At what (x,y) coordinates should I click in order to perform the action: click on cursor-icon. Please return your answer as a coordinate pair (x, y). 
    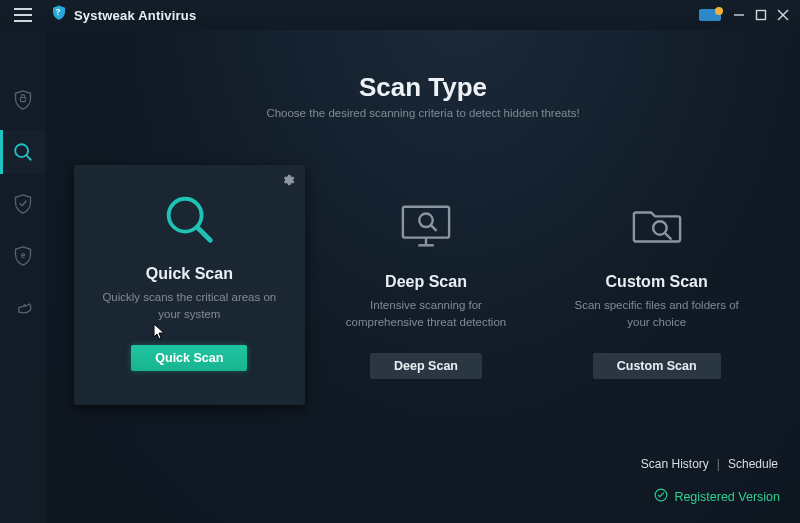
    Looking at the image, I should click on (160, 334).